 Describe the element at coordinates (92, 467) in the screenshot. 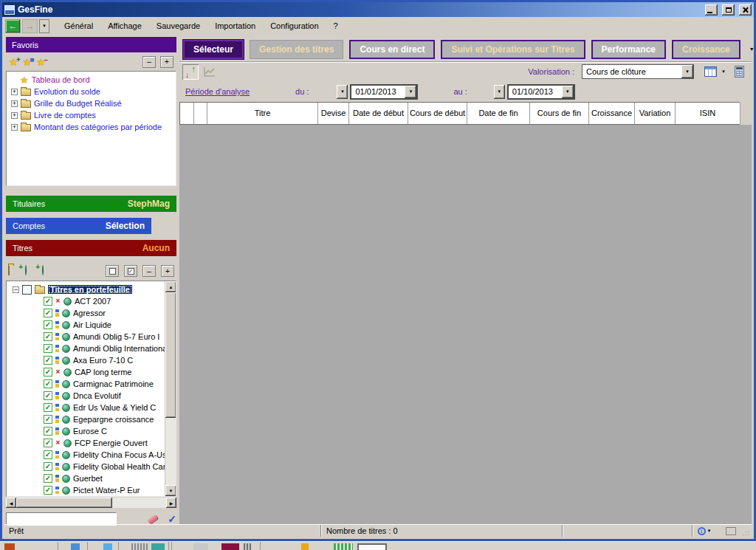

I see `titres-item-fidelity-global-health-care-a: Fidelity Global Health Care A` at that location.